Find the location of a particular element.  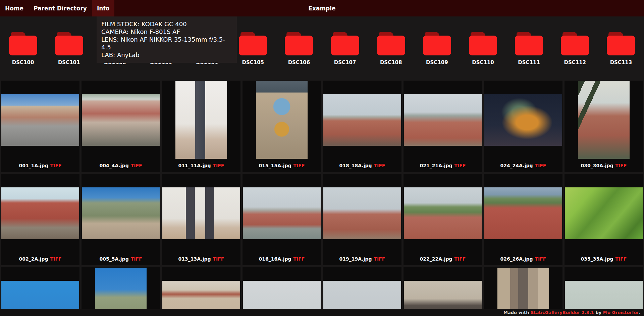

photo-caption: 035_35A.jpg TIFF is located at coordinates (604, 259).